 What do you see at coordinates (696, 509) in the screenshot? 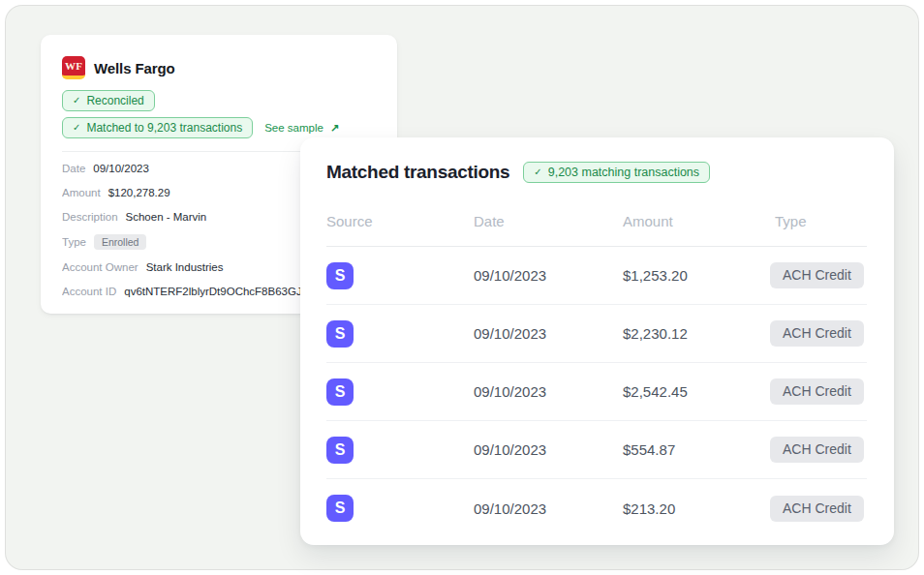
I see `transaction-amount: $213.20` at bounding box center [696, 509].